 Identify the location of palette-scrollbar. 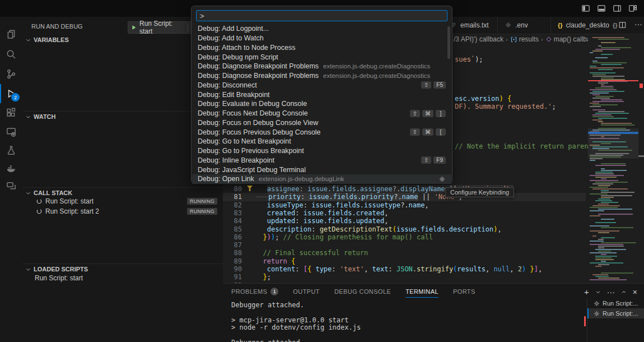
(449, 43).